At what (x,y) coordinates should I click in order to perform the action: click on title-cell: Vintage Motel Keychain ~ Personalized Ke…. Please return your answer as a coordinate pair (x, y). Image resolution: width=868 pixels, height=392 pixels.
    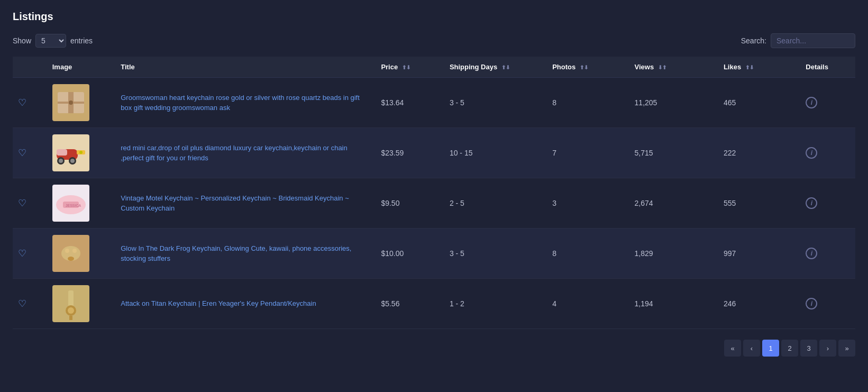
    Looking at the image, I should click on (245, 203).